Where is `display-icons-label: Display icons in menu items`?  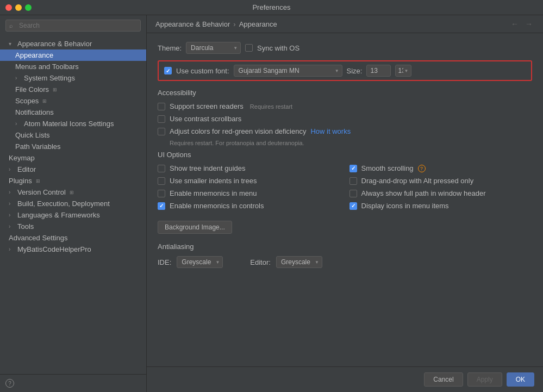
display-icons-label: Display icons in menu items is located at coordinates (405, 206).